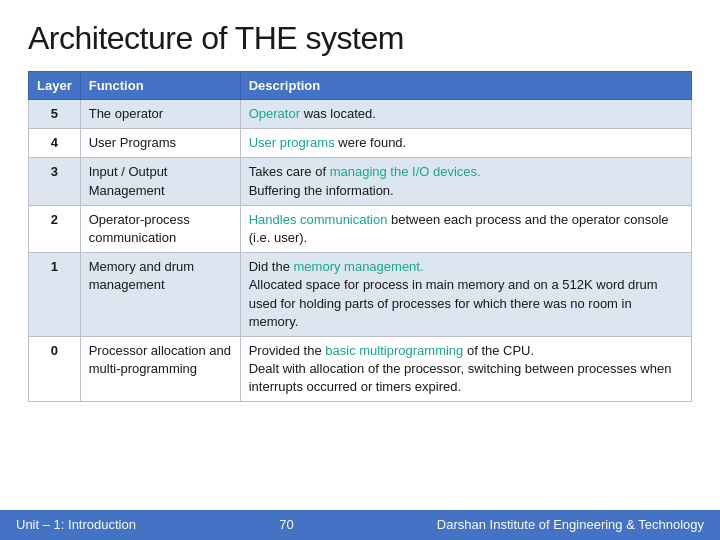 The width and height of the screenshot is (720, 540). Describe the element at coordinates (466, 114) in the screenshot. I see `cell-description-0: Operator was located.` at that location.